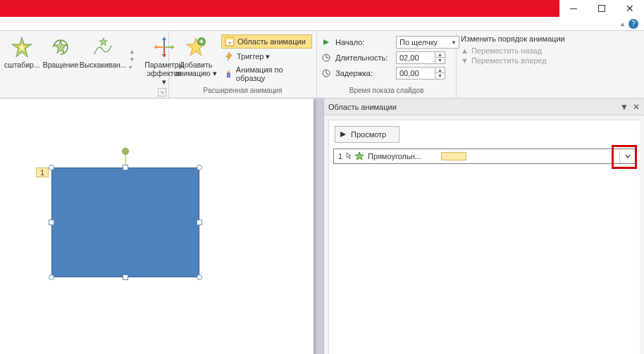 The height and width of the screenshot is (354, 644). What do you see at coordinates (125, 222) in the screenshot?
I see `selected-shape: 1` at bounding box center [125, 222].